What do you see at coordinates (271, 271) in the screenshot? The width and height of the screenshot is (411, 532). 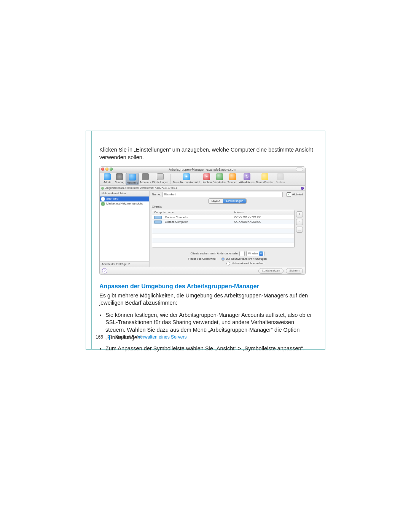 I see `revert-button: Zurücksetzen` at bounding box center [271, 271].